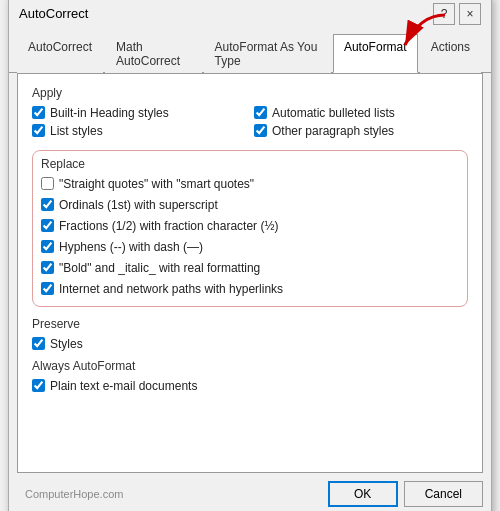 This screenshot has height=511, width=500. I want to click on plain-text-email-checkbox, so click(38, 386).